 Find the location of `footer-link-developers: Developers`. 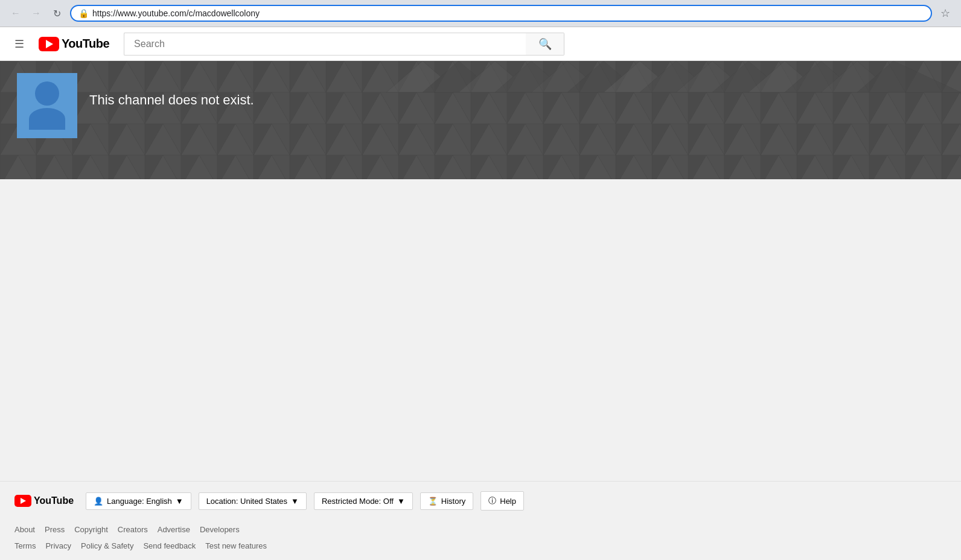

footer-link-developers: Developers is located at coordinates (220, 530).